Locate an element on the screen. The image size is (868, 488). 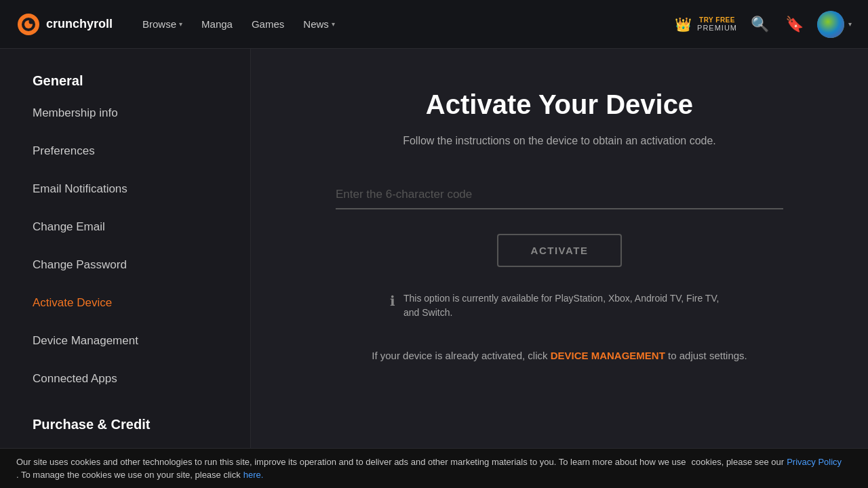
premium-label: PREMIUM is located at coordinates (717, 28).